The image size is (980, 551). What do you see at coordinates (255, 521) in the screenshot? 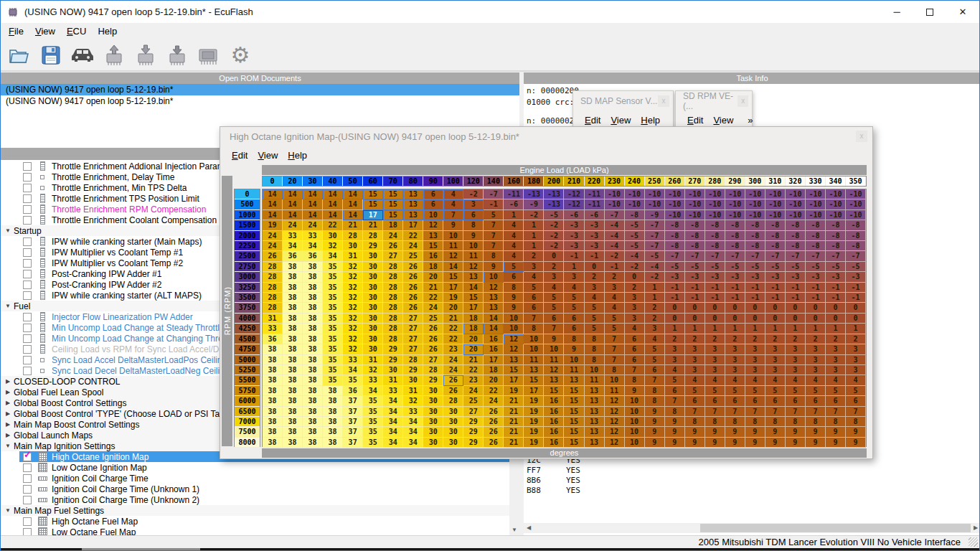
I see `tree-item-high-octane-fuel-map: High Octane Fuel Map` at bounding box center [255, 521].